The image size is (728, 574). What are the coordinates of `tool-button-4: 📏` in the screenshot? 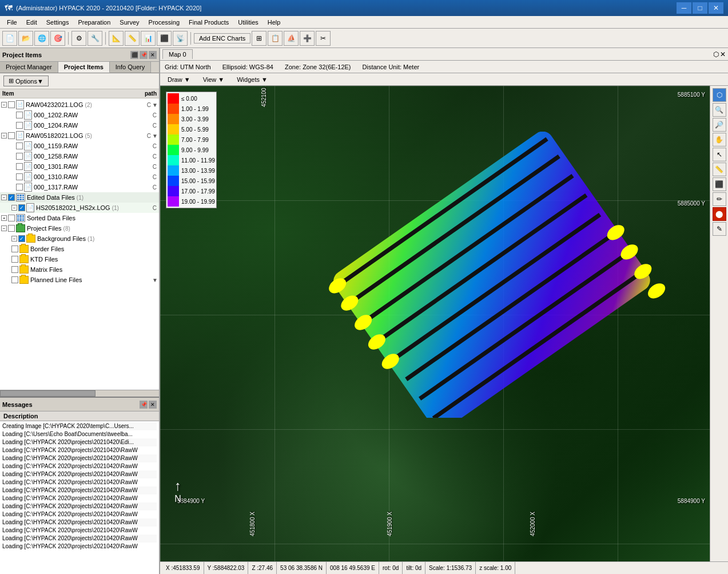 It's located at (132, 38).